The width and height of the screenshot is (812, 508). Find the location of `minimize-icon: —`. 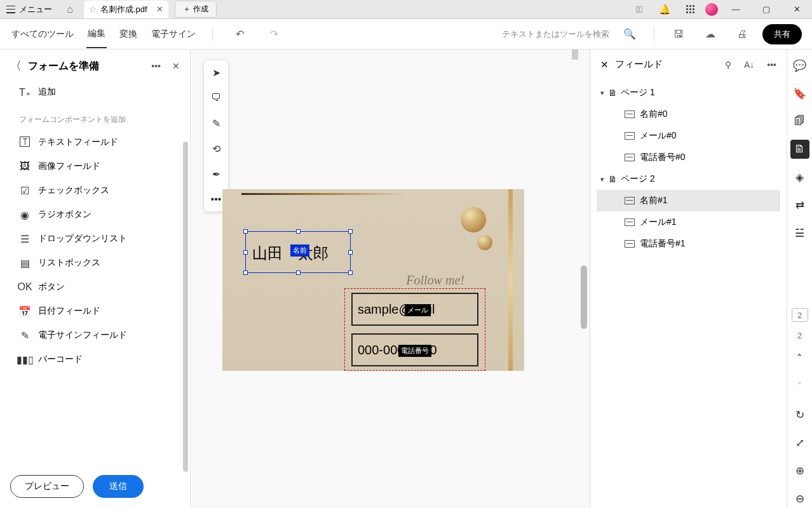

minimize-icon: — is located at coordinates (736, 10).